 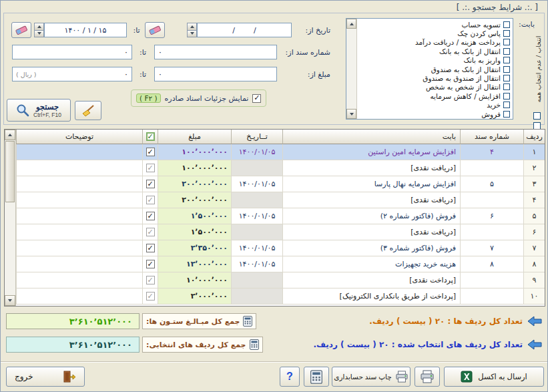 What do you see at coordinates (45, 377) in the screenshot?
I see `exit-button: خروج` at bounding box center [45, 377].